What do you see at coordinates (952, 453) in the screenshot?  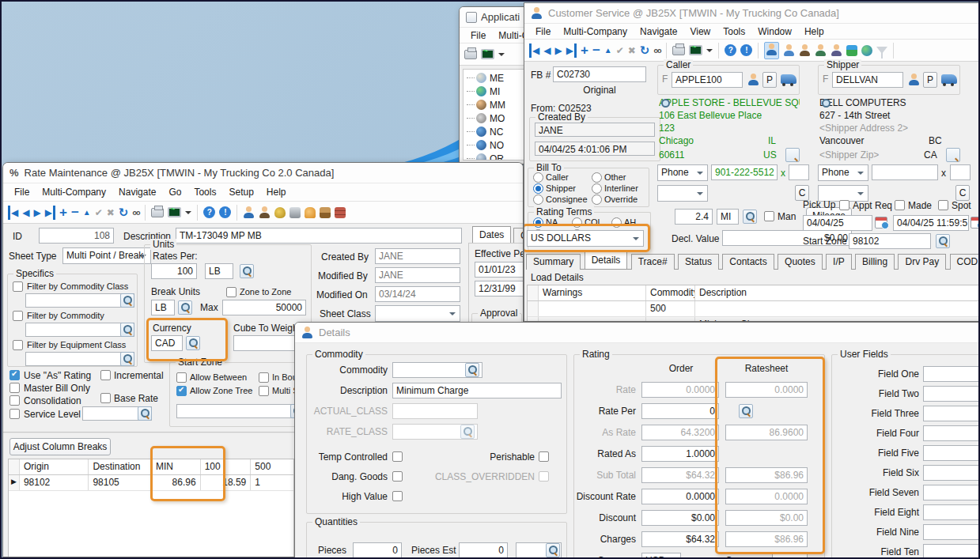 I see `field-five-input` at bounding box center [952, 453].